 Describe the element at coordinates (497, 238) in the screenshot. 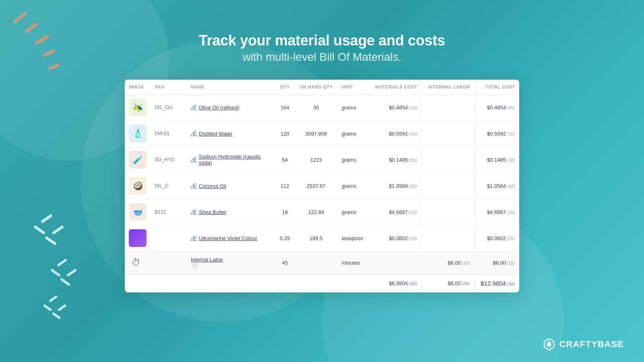

I see `cost-value: $0.0602` at that location.